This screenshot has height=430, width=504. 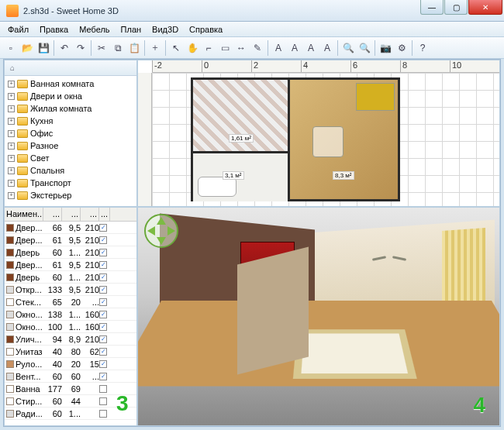 I want to click on furniture-row: Вент...6060...✓, so click(x=71, y=377).